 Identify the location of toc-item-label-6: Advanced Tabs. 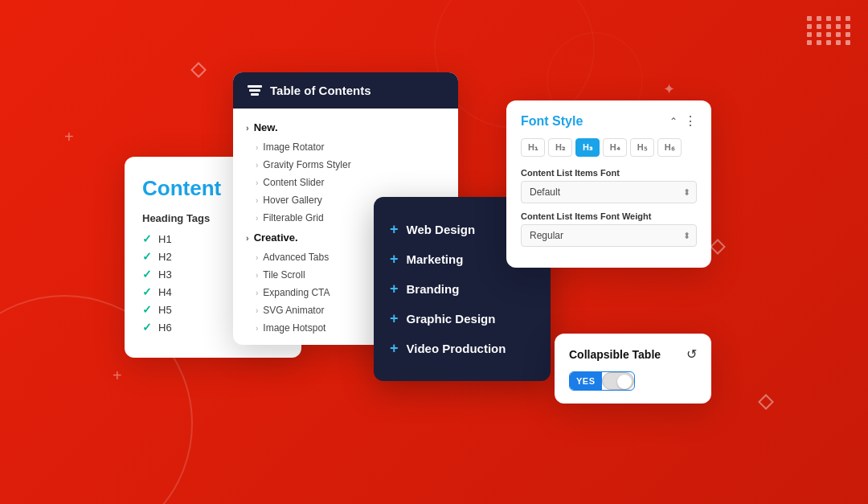
(296, 257).